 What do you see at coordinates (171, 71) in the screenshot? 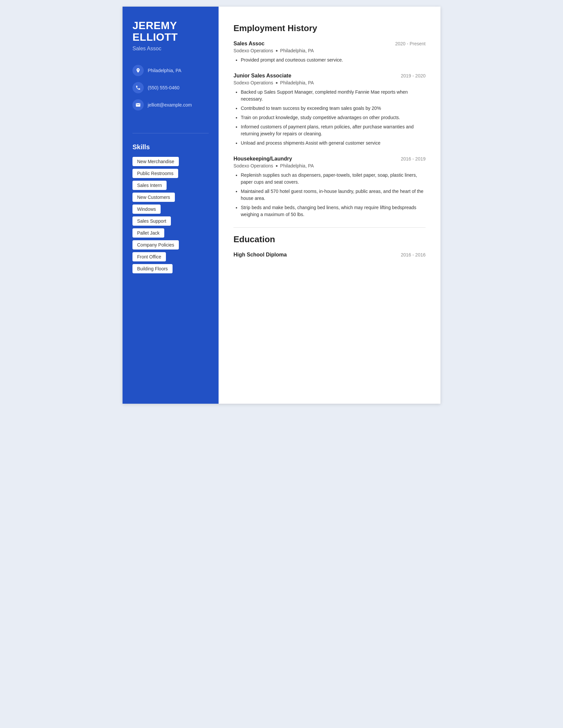
I see `contact-location: Philadelphia, PA` at bounding box center [171, 71].